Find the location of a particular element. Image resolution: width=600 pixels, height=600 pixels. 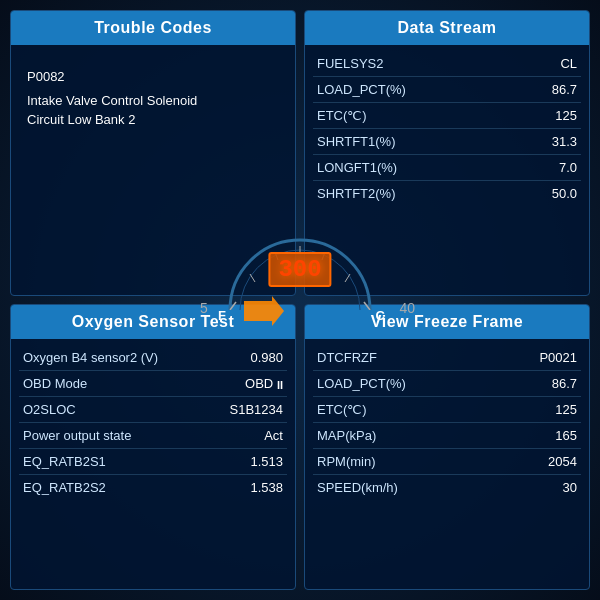

row-value: 50.0 is located at coordinates (546, 194).